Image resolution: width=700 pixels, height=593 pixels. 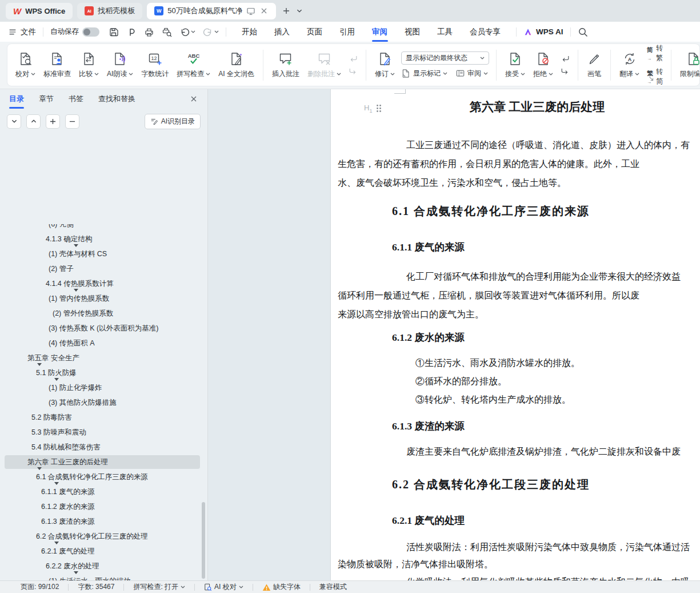 I want to click on toc-item: (1) 生活污水、雨水的排放, so click(x=104, y=577).